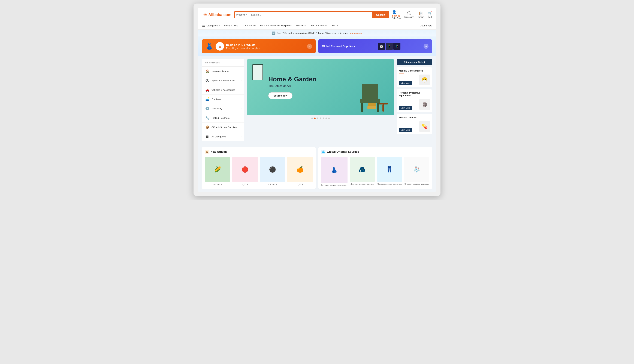 This screenshot has height=364, width=634. What do you see at coordinates (417, 184) in the screenshot?
I see `global-product-name-4: Оптовая продажа женско...` at bounding box center [417, 184].